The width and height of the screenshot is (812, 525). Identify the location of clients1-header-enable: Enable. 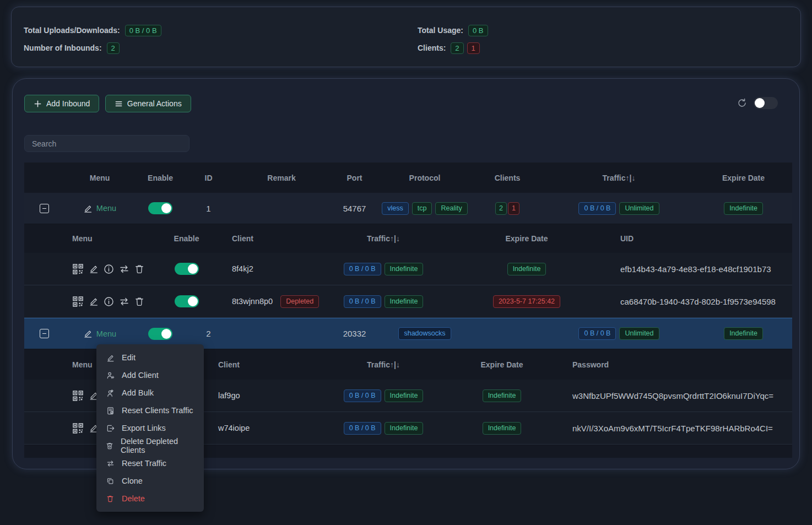
(186, 239).